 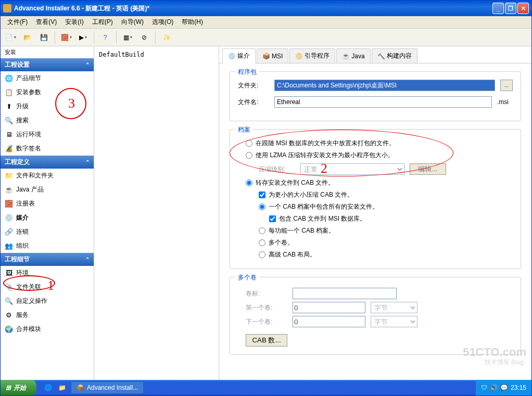 What do you see at coordinates (506, 85) in the screenshot?
I see `browse-button: ...` at bounding box center [506, 85].